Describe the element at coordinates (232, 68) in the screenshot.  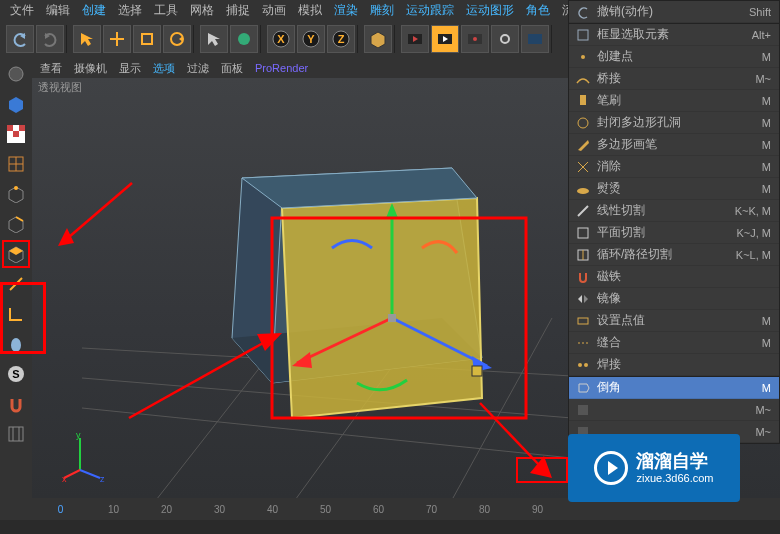
I see `vp-tab-5: 面板` at that location.